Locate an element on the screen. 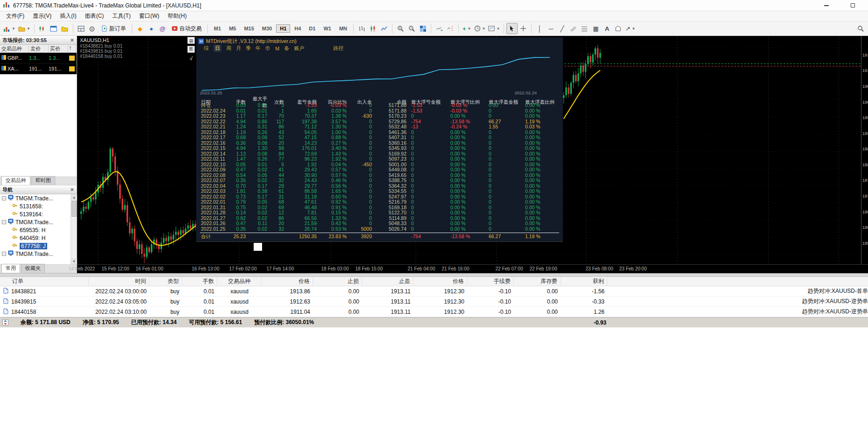  menu-view: 显示(V) is located at coordinates (42, 16).